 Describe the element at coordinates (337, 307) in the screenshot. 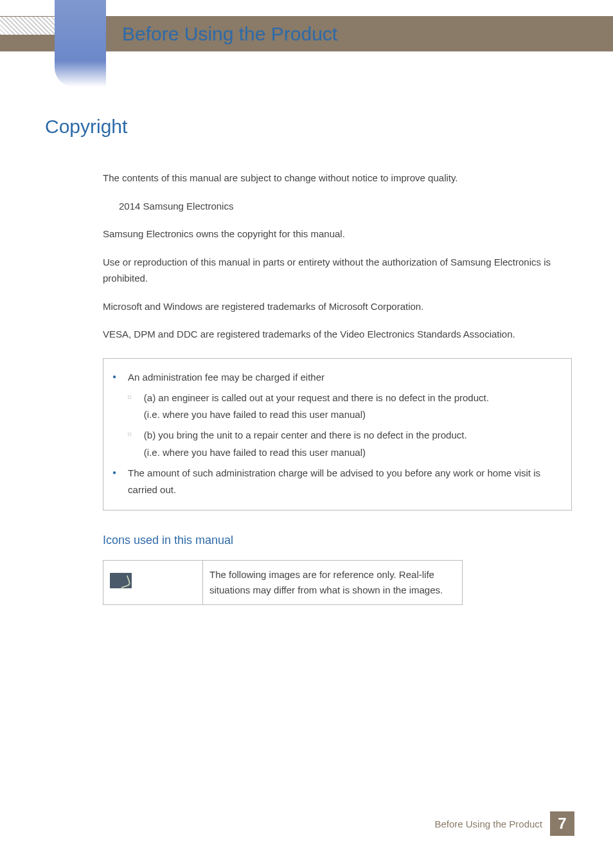

I see `copyright-paragraph: Microsoft and Windows are registered tra…` at that location.